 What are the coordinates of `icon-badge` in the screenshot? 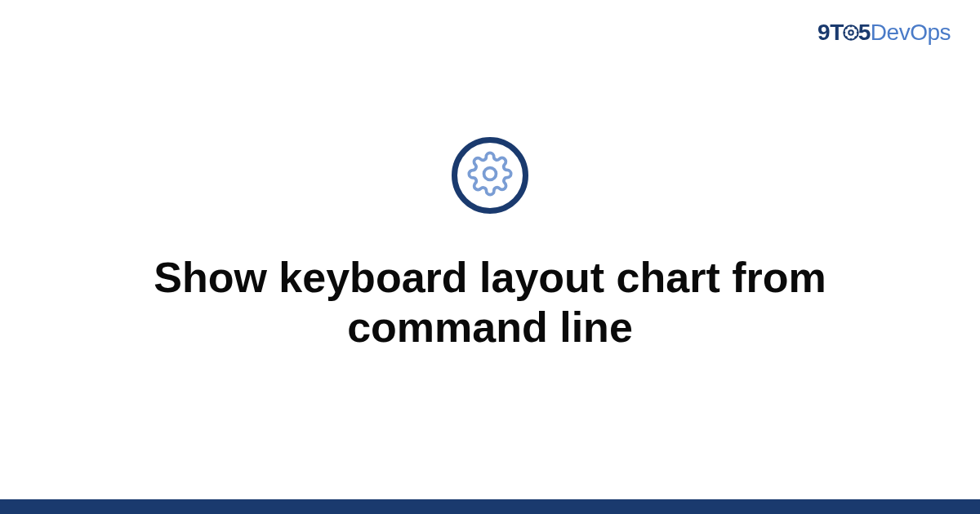 It's located at (490, 175).